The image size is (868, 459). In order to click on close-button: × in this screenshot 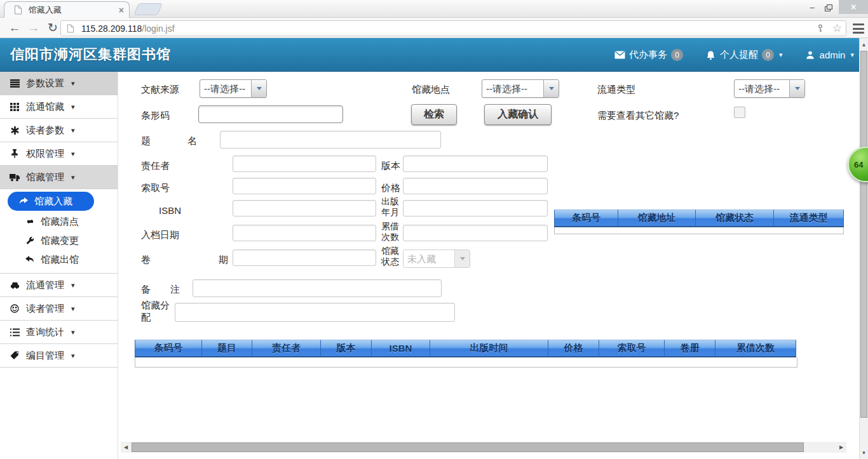, I will do `click(853, 7)`.